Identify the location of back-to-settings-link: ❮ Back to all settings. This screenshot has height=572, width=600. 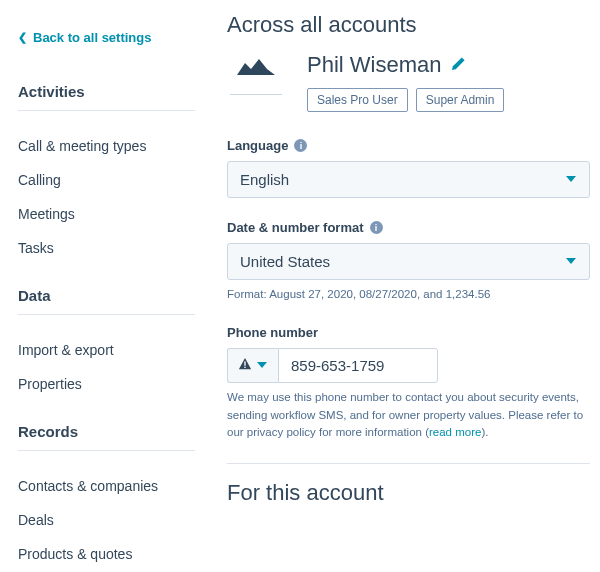
(112, 38).